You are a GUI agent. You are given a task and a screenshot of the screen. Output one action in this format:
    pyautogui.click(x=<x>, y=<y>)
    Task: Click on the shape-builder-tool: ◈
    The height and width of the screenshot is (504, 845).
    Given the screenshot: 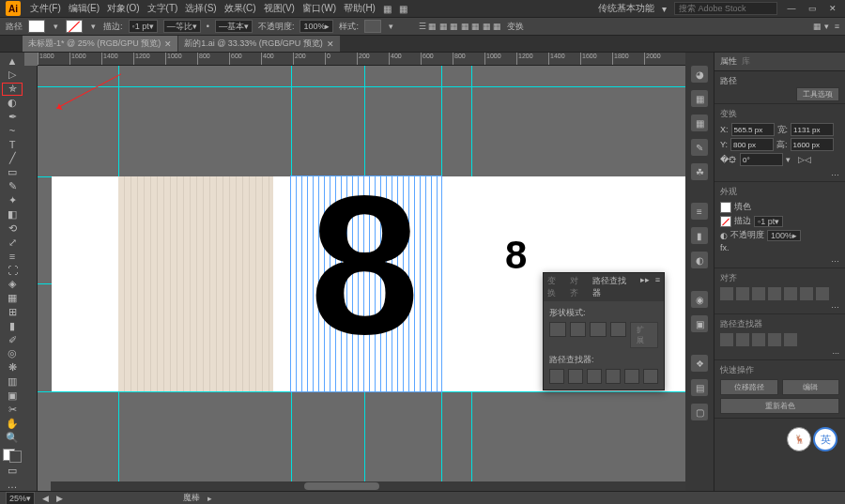 What is the action you would take?
    pyautogui.click(x=12, y=284)
    